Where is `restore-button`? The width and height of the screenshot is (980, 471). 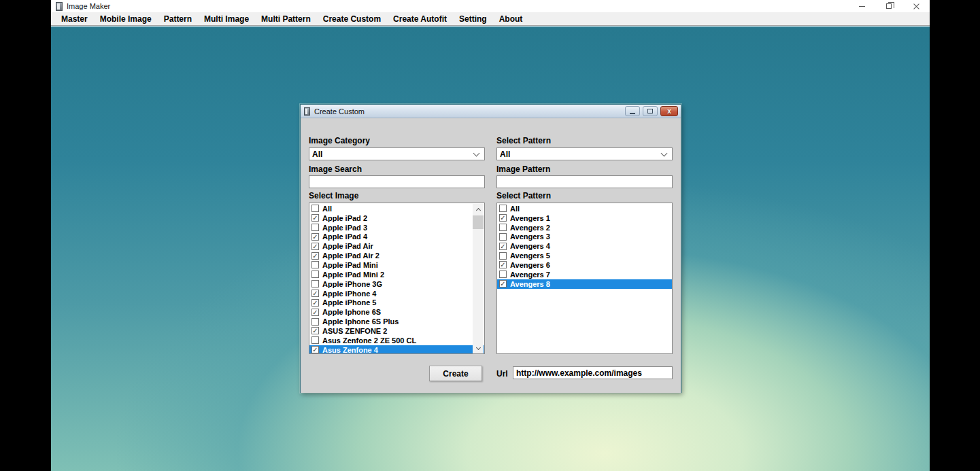 restore-button is located at coordinates (889, 6).